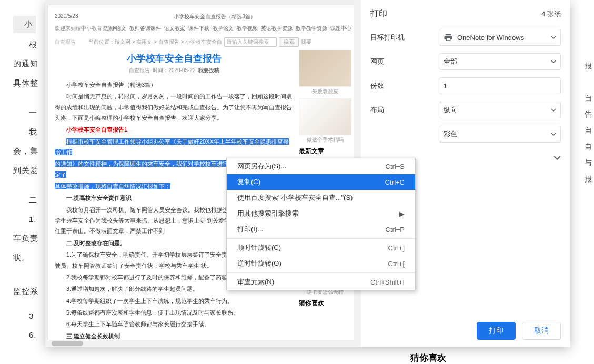 This screenshot has height=364, width=594. I want to click on cm-baidu-search: 使用百度搜索"小学校车安全自查..."(S), so click(321, 198).